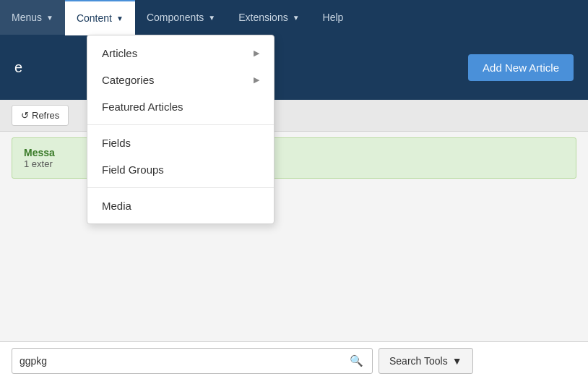 The image size is (588, 379). I want to click on dropdown-media-label: Media, so click(117, 205).